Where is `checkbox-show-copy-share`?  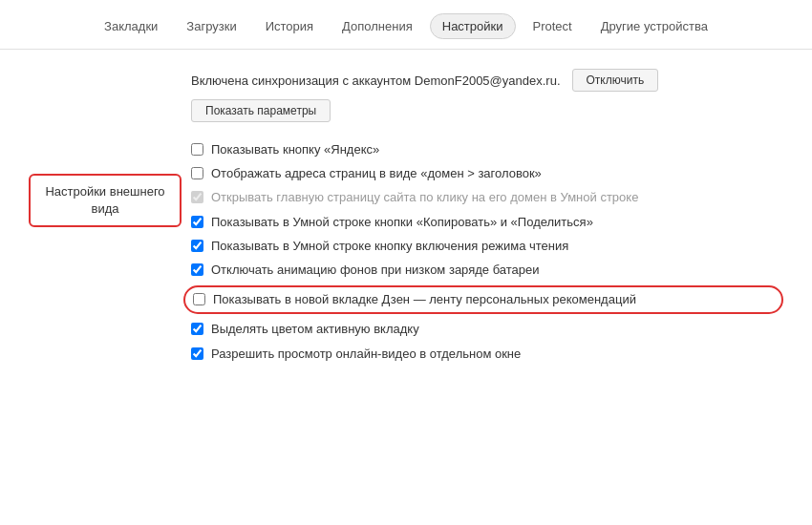
checkbox-show-copy-share is located at coordinates (197, 221).